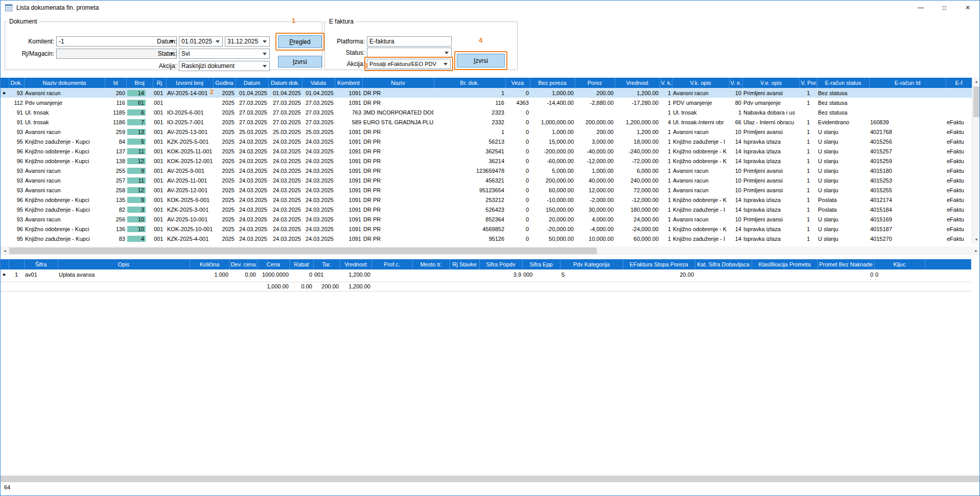  What do you see at coordinates (486, 238) in the screenshot?
I see `table-row: 95Knjižno zaduženje - Kupci834001KZK-202…` at bounding box center [486, 238].